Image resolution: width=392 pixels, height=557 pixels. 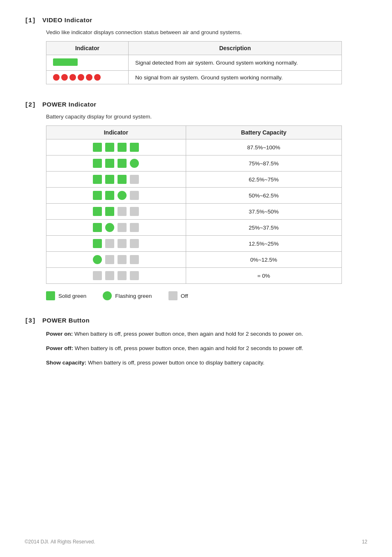 What do you see at coordinates (60, 542) in the screenshot?
I see `footer-copyright: ©2014 DJI. All Rights Reserved.` at bounding box center [60, 542].